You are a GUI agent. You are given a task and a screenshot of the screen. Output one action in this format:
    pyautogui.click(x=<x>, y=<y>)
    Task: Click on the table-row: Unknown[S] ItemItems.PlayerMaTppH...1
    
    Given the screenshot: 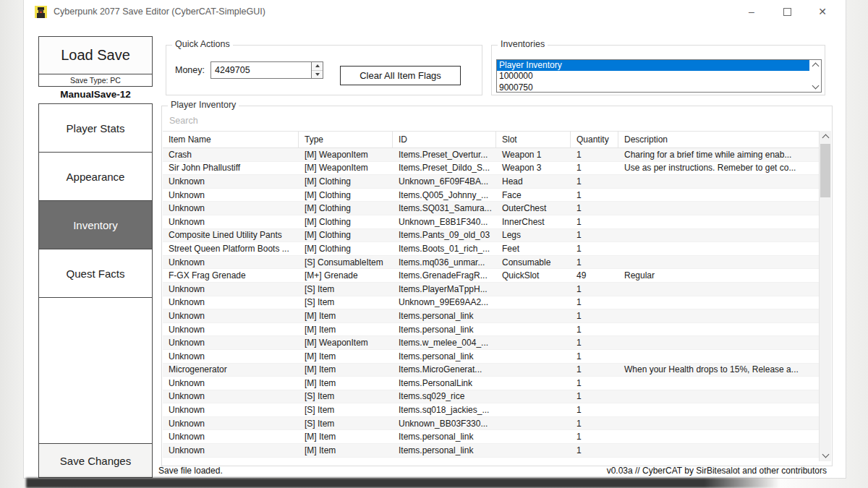 What is the action you would take?
    pyautogui.click(x=491, y=289)
    